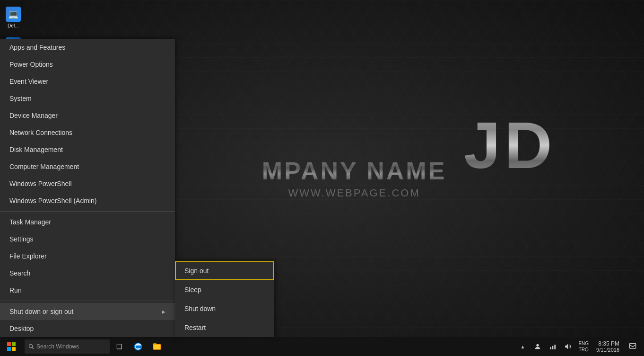  I want to click on taskbar-search-placeholder: Search Windows, so click(58, 347).